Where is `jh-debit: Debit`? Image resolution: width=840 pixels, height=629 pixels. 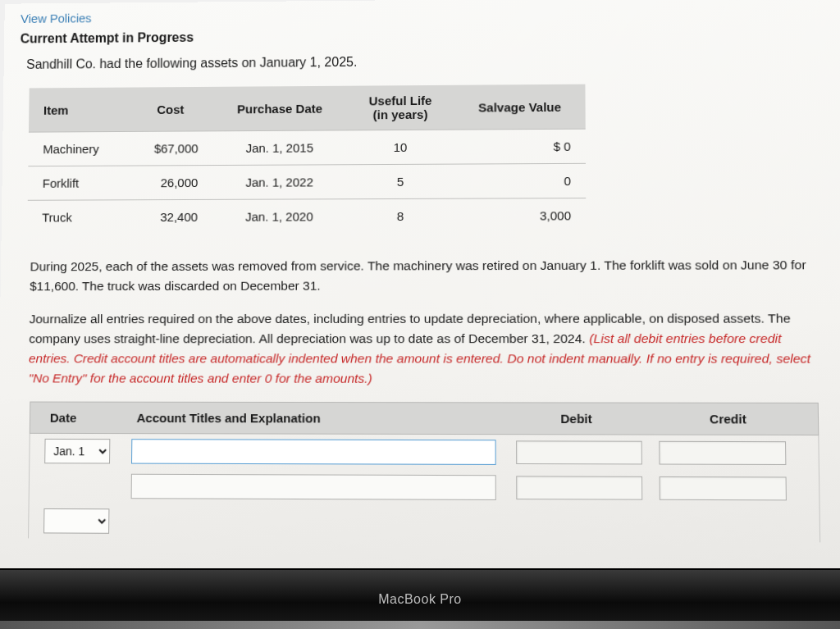
jh-debit: Debit is located at coordinates (577, 419).